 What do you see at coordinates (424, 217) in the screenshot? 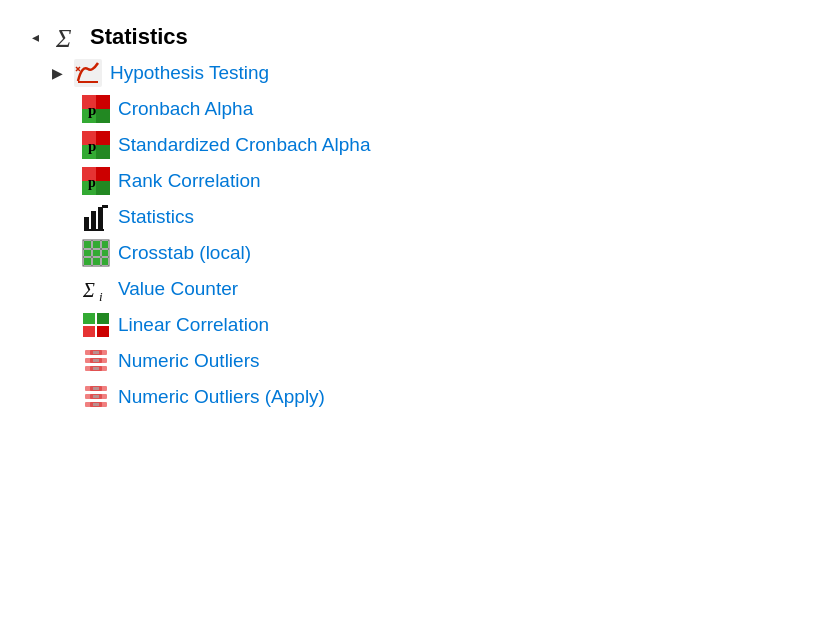
I see `list-item: Statistics` at bounding box center [424, 217].